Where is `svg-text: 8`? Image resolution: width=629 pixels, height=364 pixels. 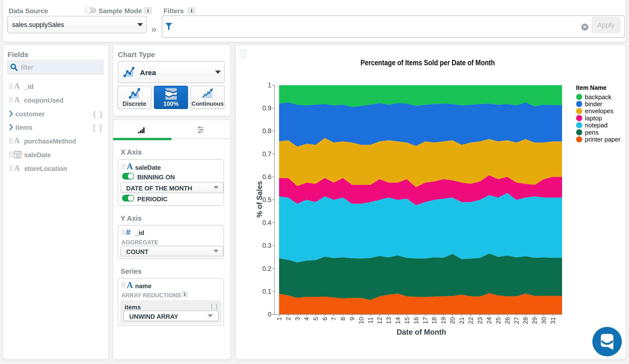
svg-text: 8 is located at coordinates (343, 319).